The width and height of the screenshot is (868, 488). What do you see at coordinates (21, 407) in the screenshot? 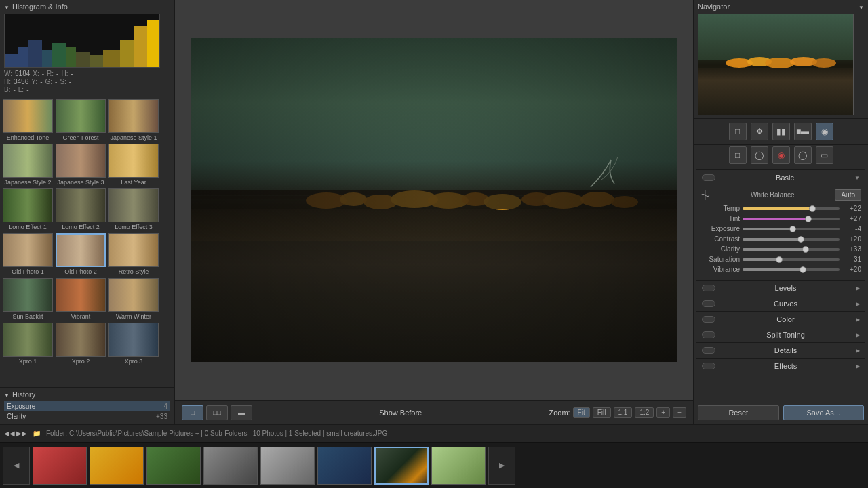
I see `history-item-name: Exposure` at bounding box center [21, 407].